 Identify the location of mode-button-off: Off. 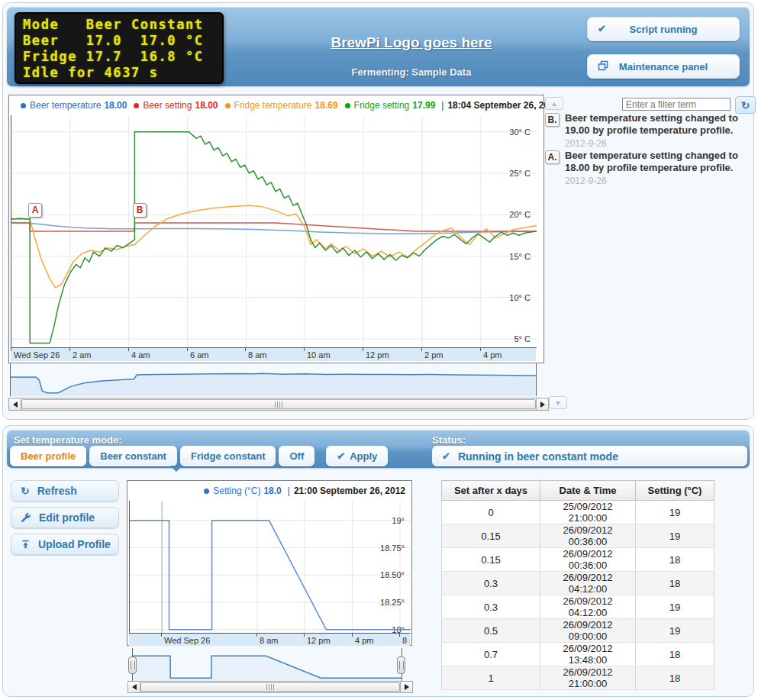
(296, 456).